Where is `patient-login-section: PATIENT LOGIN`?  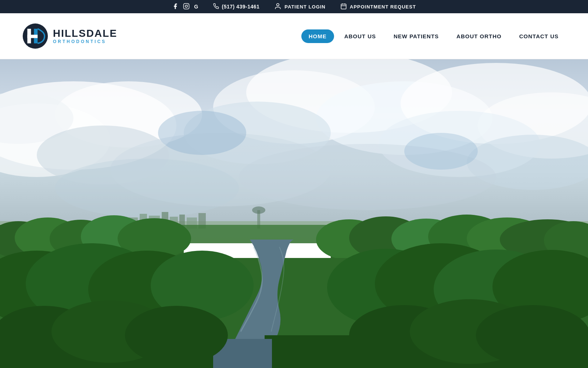 patient-login-section: PATIENT LOGIN is located at coordinates (300, 7).